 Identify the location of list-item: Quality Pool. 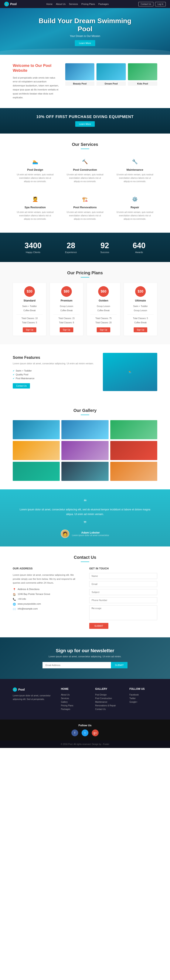
(53, 374).